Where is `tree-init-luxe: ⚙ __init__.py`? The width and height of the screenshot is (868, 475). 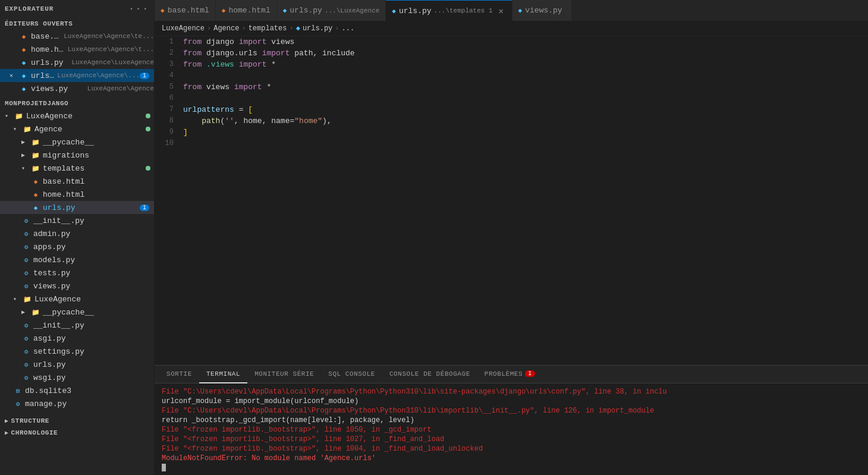 tree-init-luxe: ⚙ __init__.py is located at coordinates (77, 325).